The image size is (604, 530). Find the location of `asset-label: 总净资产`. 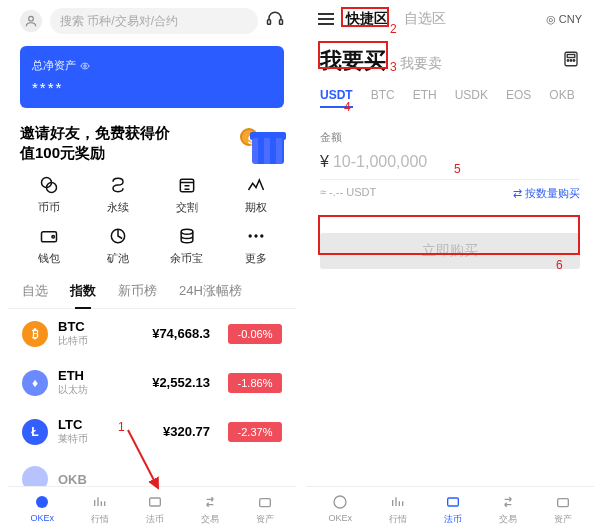

asset-label: 总净资产 is located at coordinates (152, 66).